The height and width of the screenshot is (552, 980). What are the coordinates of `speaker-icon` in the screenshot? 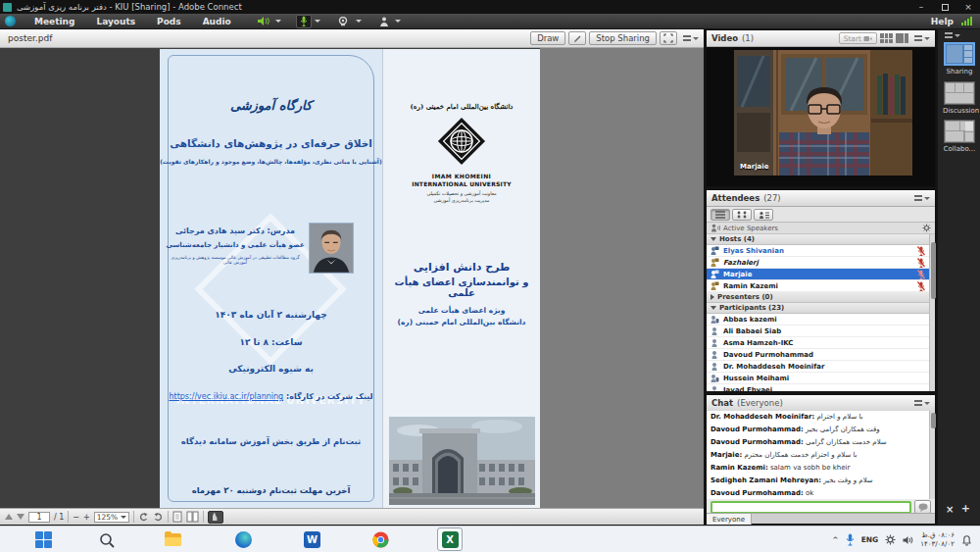 It's located at (263, 22).